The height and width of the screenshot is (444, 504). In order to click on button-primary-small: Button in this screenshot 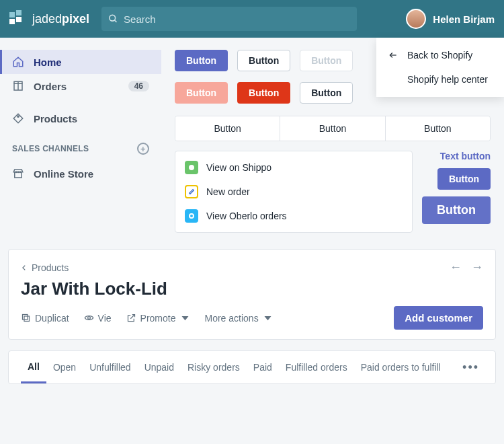, I will do `click(464, 179)`.